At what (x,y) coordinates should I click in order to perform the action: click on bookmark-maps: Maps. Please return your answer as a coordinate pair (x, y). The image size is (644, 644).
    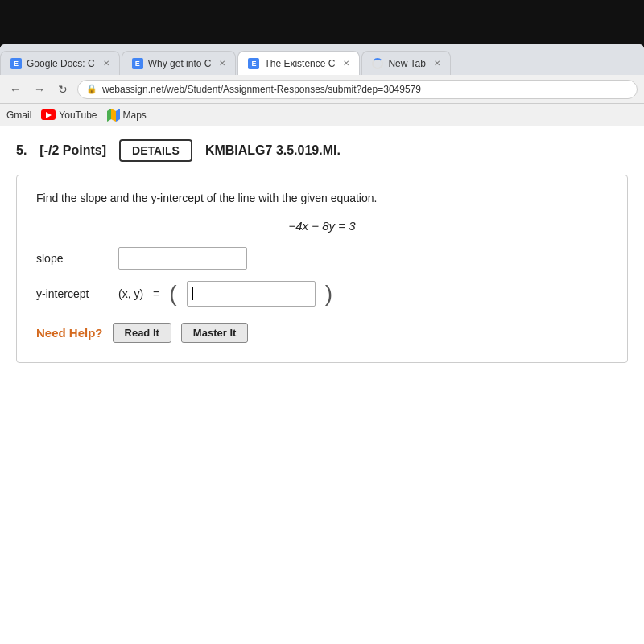
    Looking at the image, I should click on (127, 115).